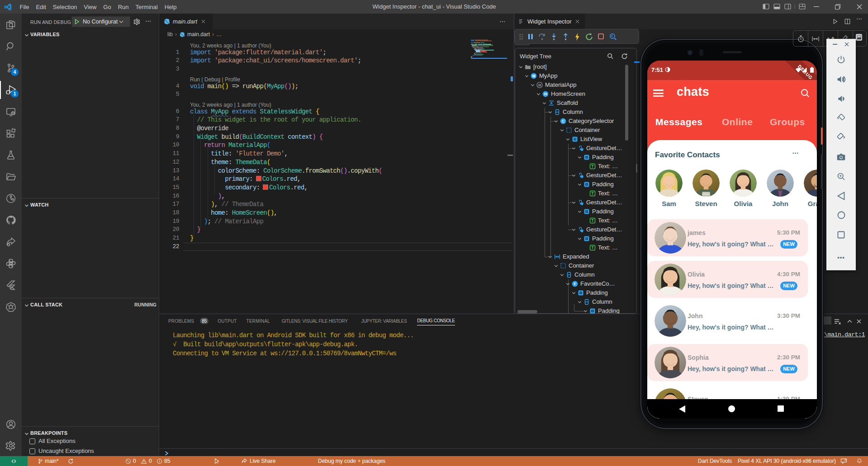 This screenshot has height=466, width=868. Describe the element at coordinates (574, 284) in the screenshot. I see `svg-text: F` at that location.